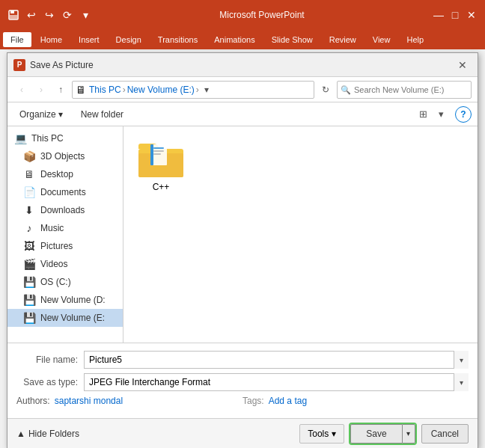  What do you see at coordinates (200, 90) in the screenshot?
I see `breadcrumb: This PC › New Volume (E:) › ▾` at bounding box center [200, 90].